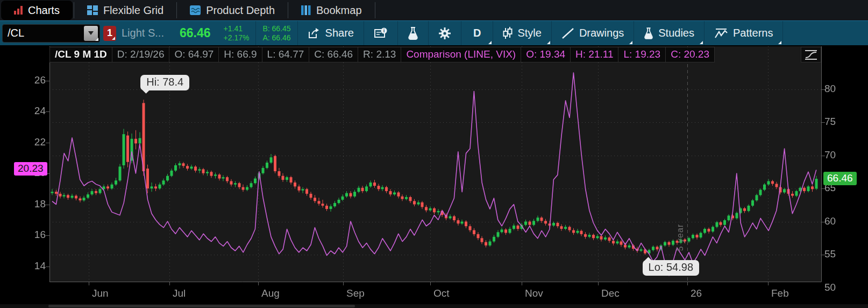 This screenshot has width=868, height=308. What do you see at coordinates (339, 11) in the screenshot?
I see `tab-bookmap-label: Bookmap` at bounding box center [339, 11].